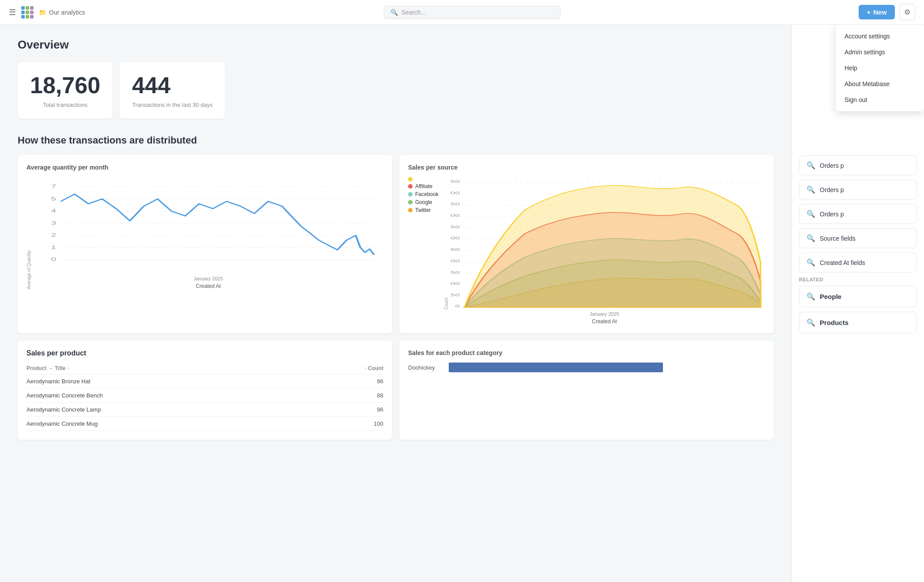 This screenshot has height=582, width=924. I want to click on svg-text: 200, so click(455, 261).